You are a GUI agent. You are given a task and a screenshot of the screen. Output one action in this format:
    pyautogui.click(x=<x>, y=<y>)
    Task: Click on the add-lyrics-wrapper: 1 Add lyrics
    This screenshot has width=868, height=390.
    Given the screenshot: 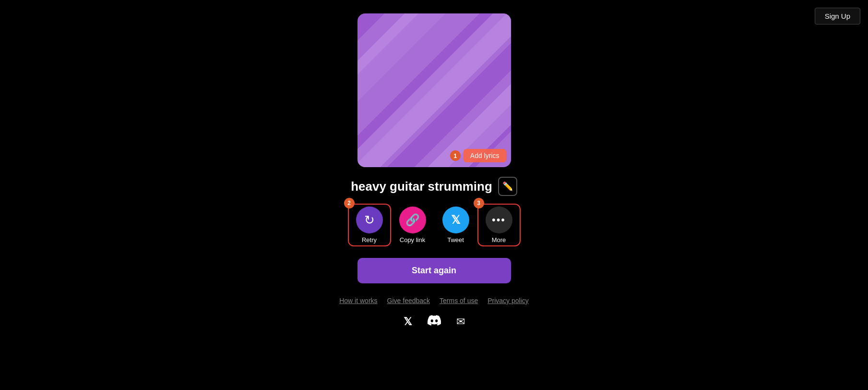 What is the action you would take?
    pyautogui.click(x=478, y=156)
    